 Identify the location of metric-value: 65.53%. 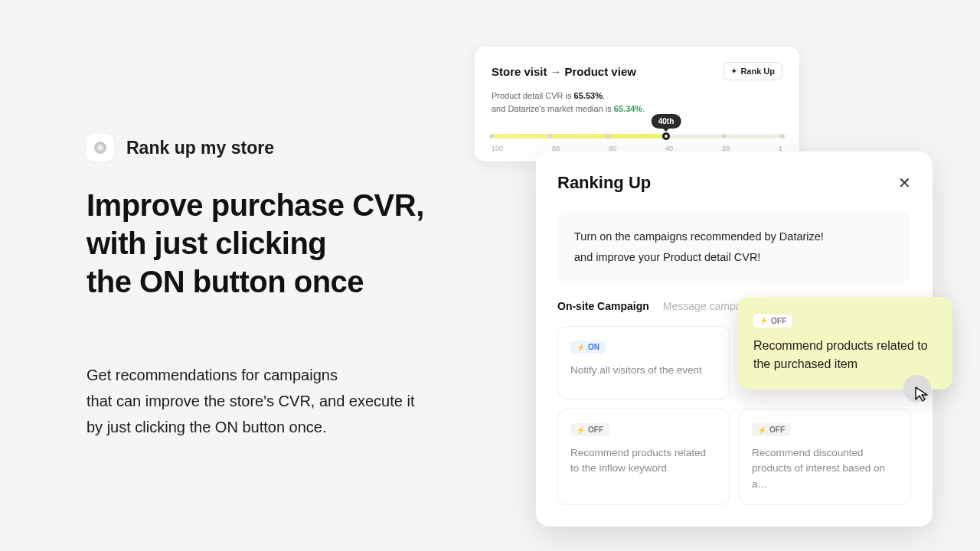
(588, 96).